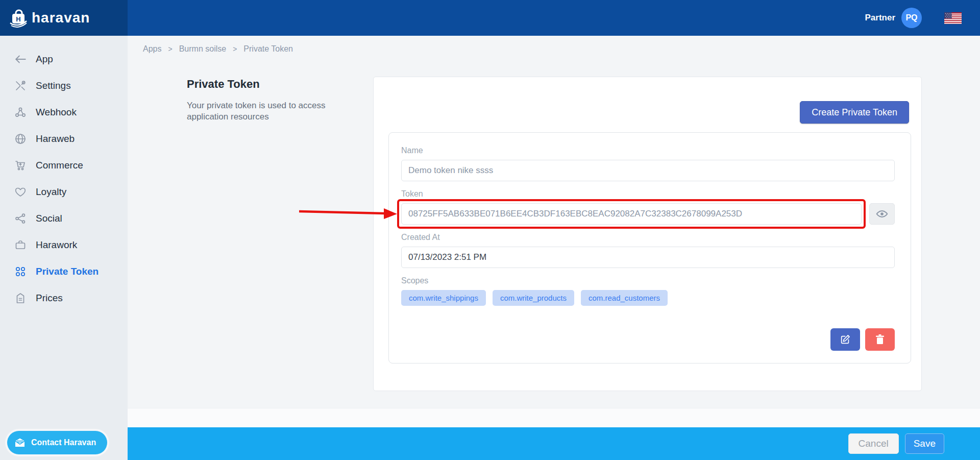 This screenshot has height=460, width=980. I want to click on created-at-label: Created At, so click(648, 237).